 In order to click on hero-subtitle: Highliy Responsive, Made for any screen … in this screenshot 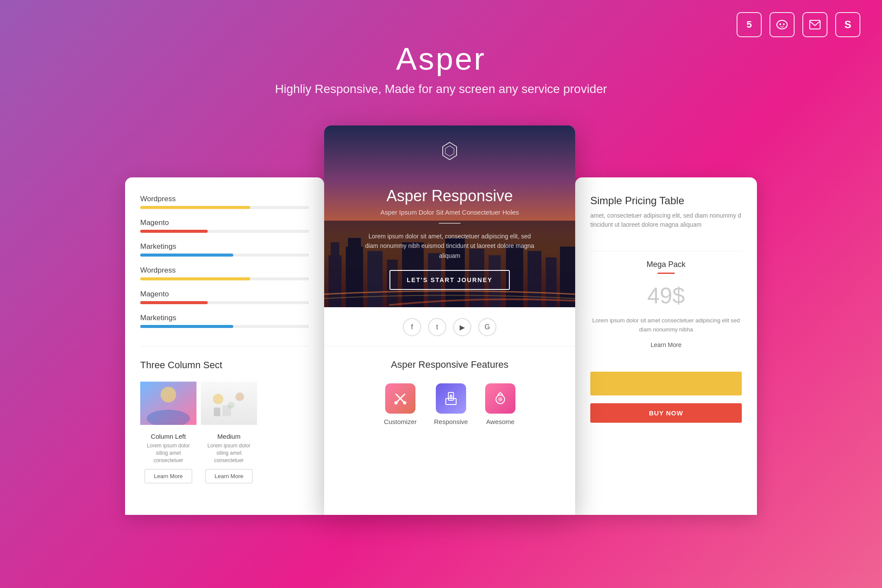, I will do `click(441, 89)`.